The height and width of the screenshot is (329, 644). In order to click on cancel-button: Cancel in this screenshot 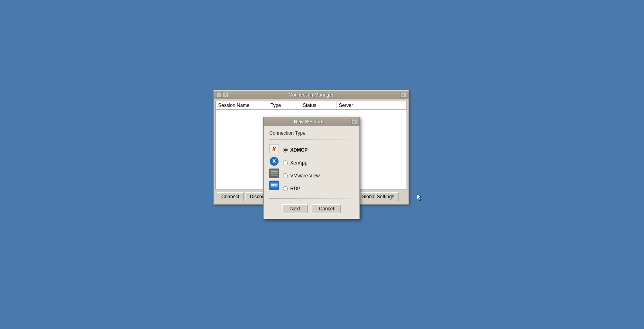, I will do `click(326, 209)`.